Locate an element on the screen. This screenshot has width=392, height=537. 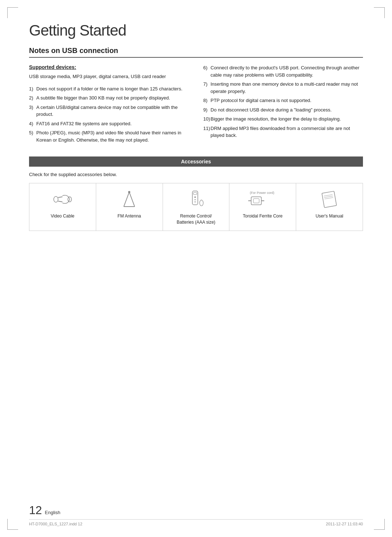
list-item-num: 5) is located at coordinates (31, 133).